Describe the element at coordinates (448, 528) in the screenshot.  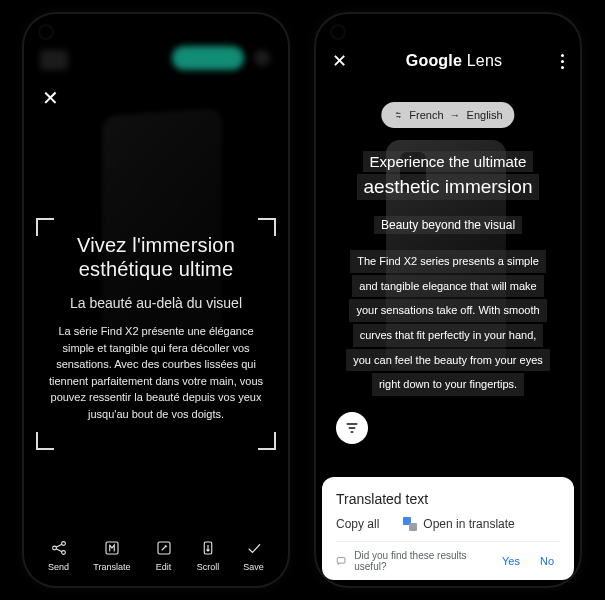
I see `result-sheet: Translated text Copy all Open in transla…` at that location.